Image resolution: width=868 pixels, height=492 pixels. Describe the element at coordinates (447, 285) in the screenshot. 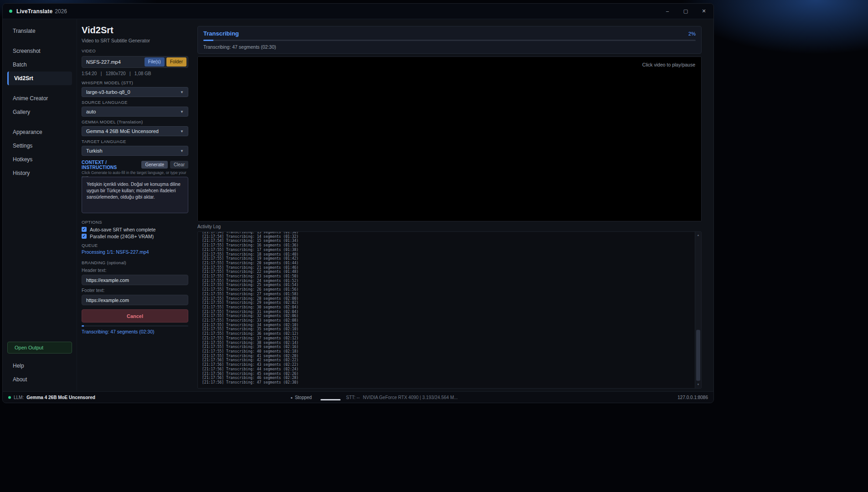

I see `log-line: [21:17:55] Transcribing: 25 segments (01…` at that location.